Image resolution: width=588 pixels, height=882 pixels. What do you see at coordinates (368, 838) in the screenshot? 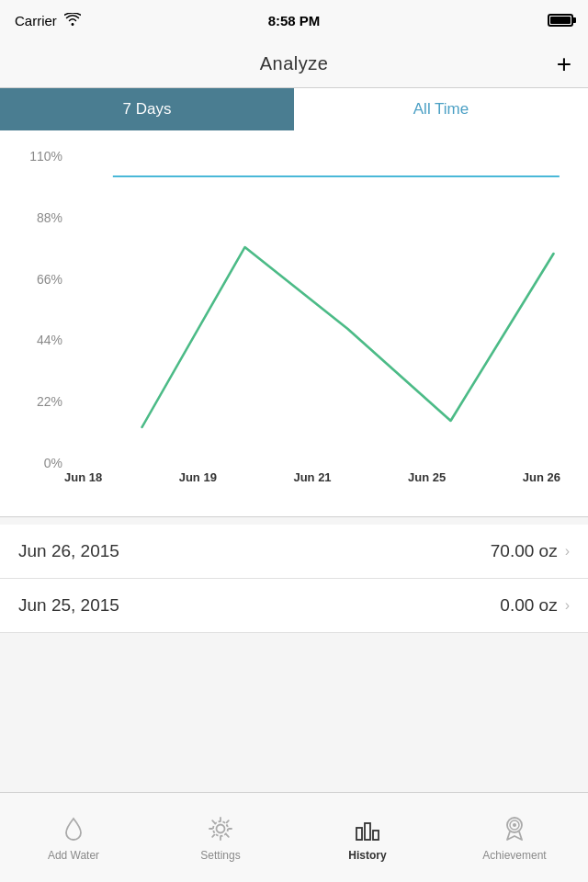
I see `tab-history: History` at bounding box center [368, 838].